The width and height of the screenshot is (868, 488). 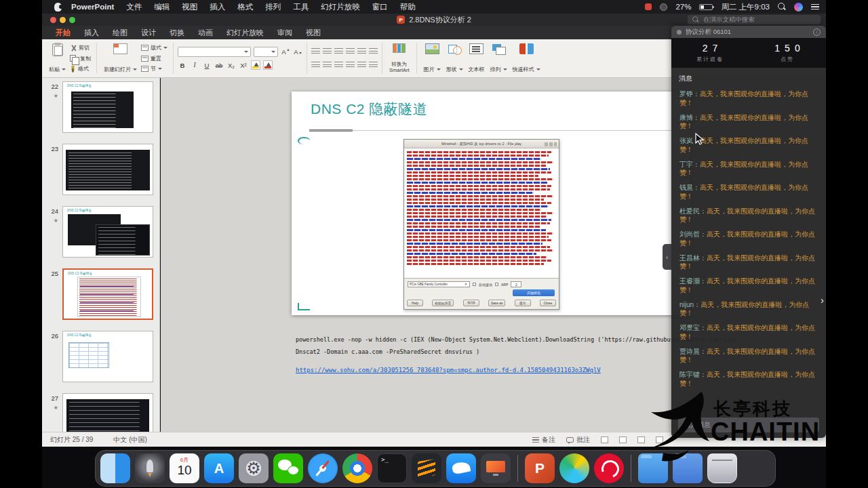 What do you see at coordinates (392, 468) in the screenshot?
I see `terminal-icon: >_` at bounding box center [392, 468].